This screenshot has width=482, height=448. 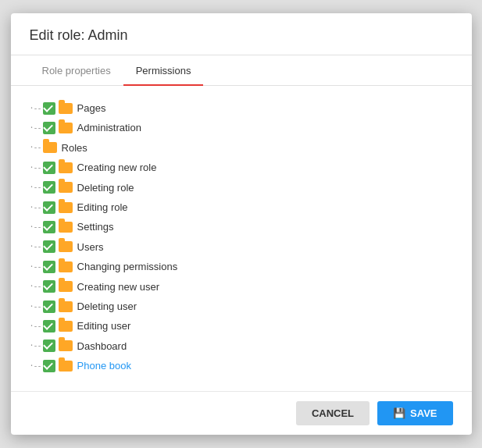 I want to click on tree-row-editing-role: ·-- Editing role, so click(x=241, y=208).